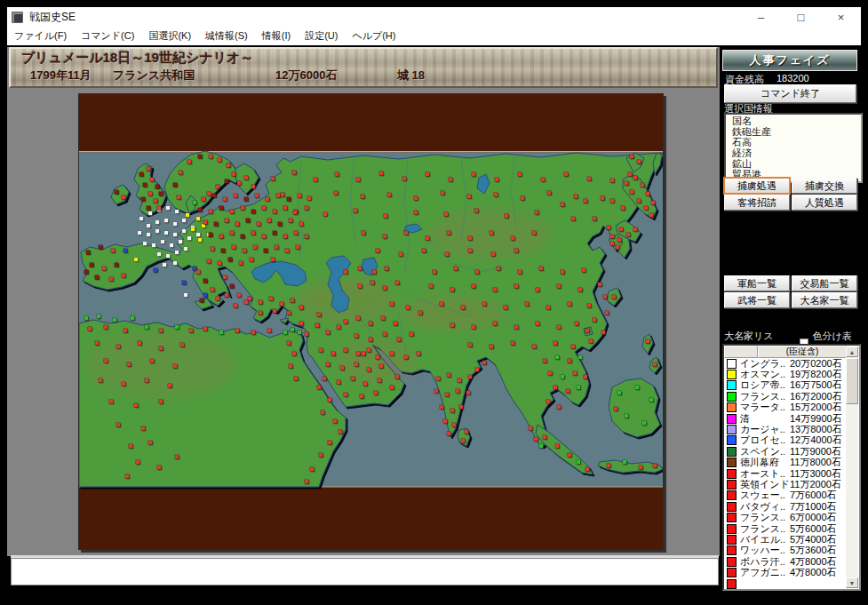  What do you see at coordinates (792, 467) in the screenshot?
I see `daimyo-list: (臣従含) イングラ..20万0200石オスマン..19万8200石ロシア帝..…` at bounding box center [792, 467].